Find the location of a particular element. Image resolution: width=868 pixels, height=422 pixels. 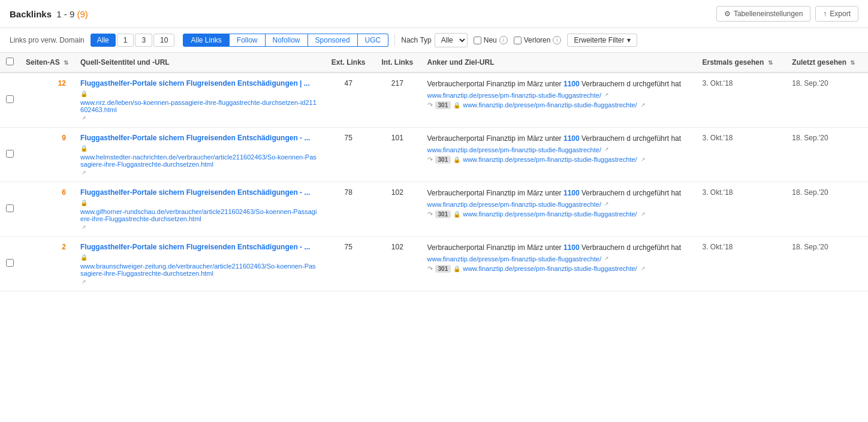

neu-filter: Neu i is located at coordinates (490, 40).